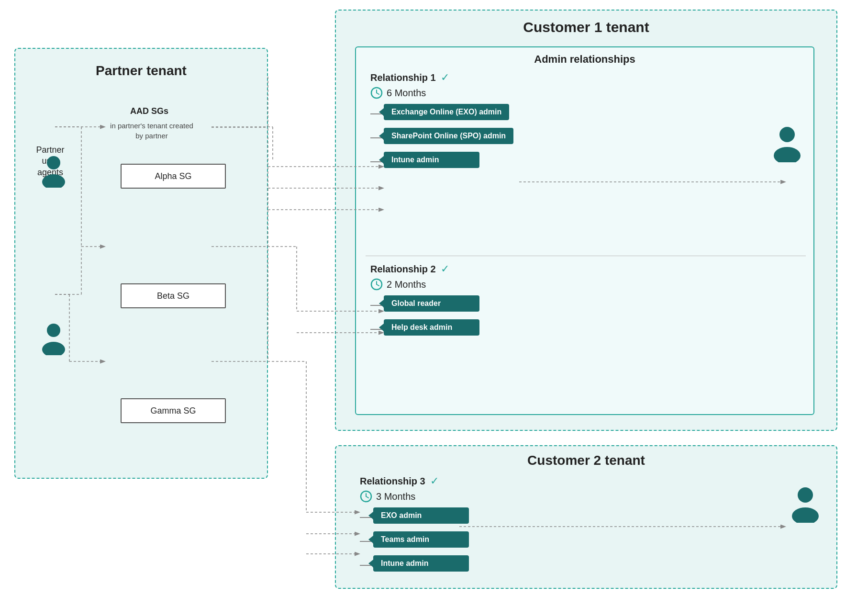 Image resolution: width=868 pixels, height=607 pixels. What do you see at coordinates (406, 93) in the screenshot?
I see `rel1-duration: 6 Months` at bounding box center [406, 93].